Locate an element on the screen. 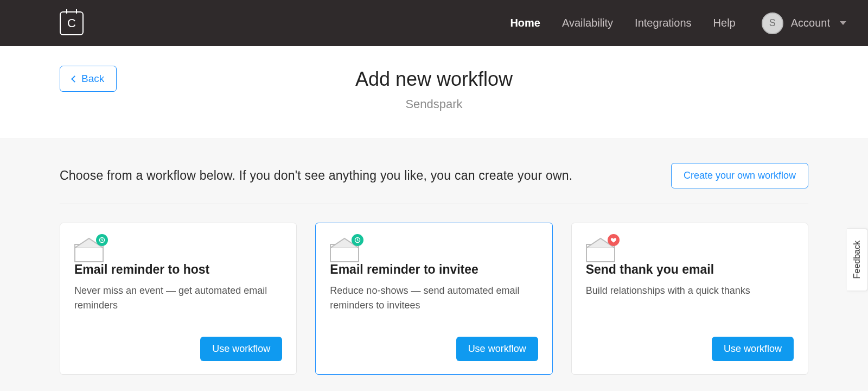 The width and height of the screenshot is (868, 391). logo-letter: C is located at coordinates (72, 23).